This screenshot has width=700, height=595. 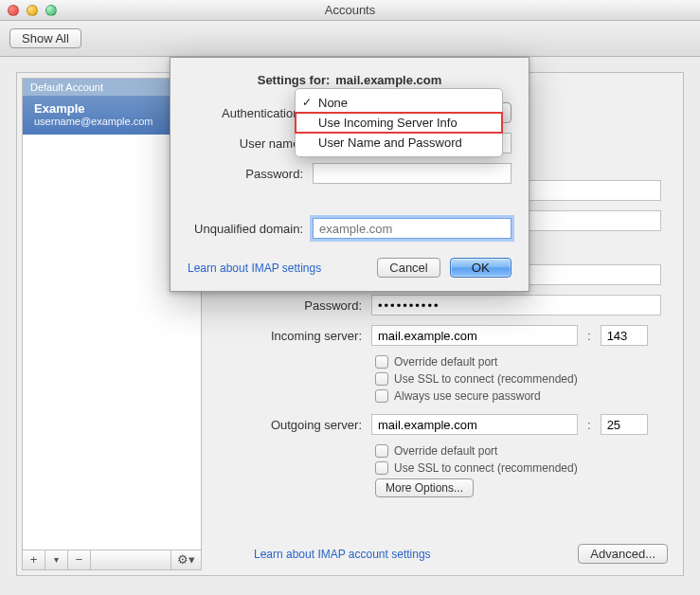 What do you see at coordinates (245, 114) in the screenshot?
I see `auth-label: Authentication:` at bounding box center [245, 114].